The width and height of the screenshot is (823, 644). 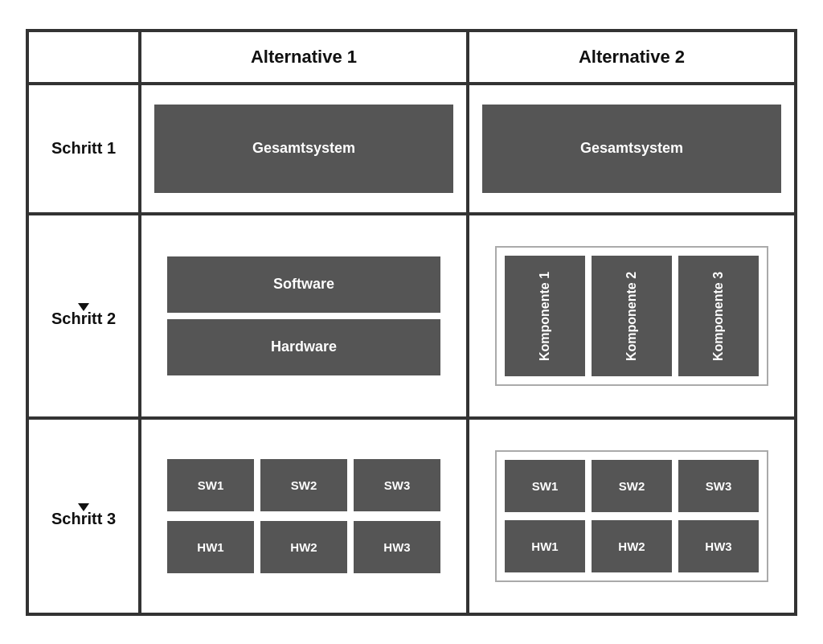 I want to click on alt1-gesamtsystem-label: Gesamtsystem, so click(x=304, y=148).